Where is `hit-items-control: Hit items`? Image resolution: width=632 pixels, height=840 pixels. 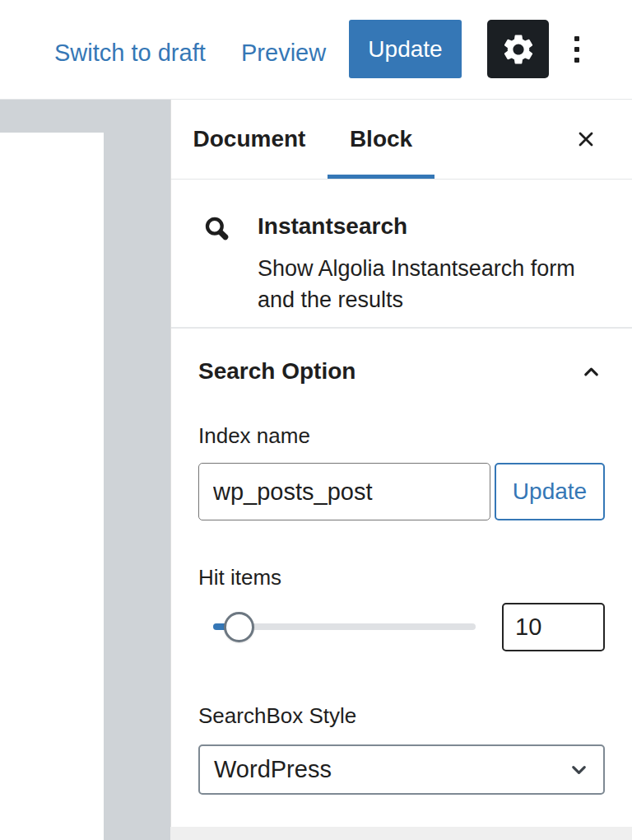
hit-items-control: Hit items is located at coordinates (402, 608).